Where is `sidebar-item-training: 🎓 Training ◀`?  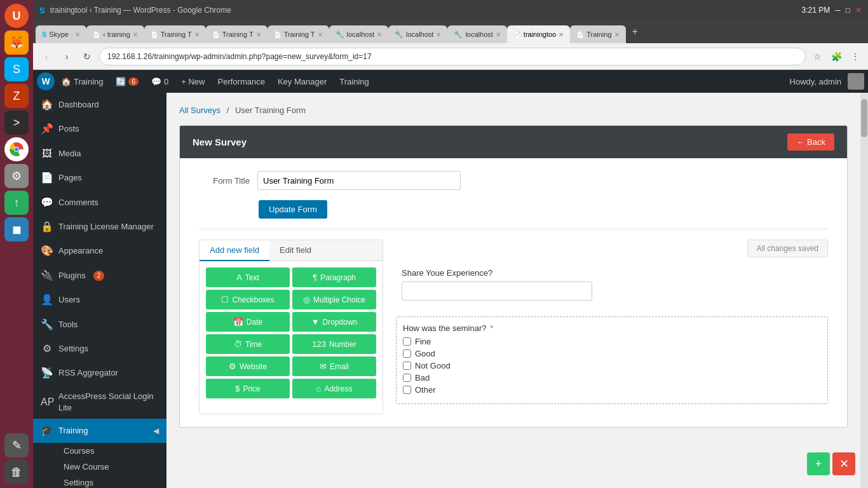 sidebar-item-training: 🎓 Training ◀ is located at coordinates (100, 431).